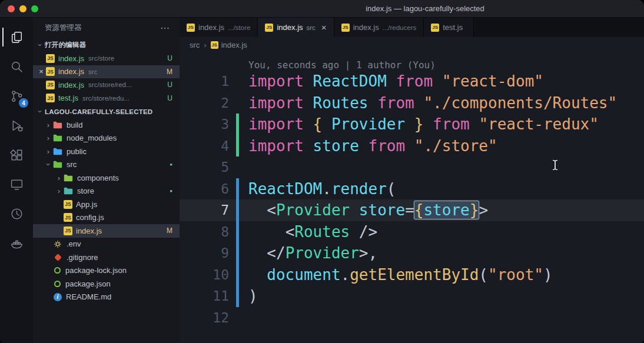  What do you see at coordinates (35, 9) in the screenshot?
I see `zoom-window-button` at bounding box center [35, 9].